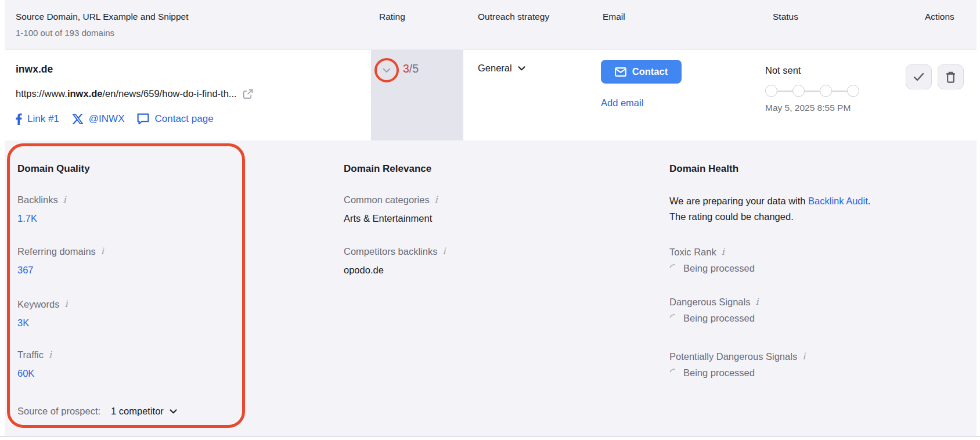  I want to click on x-link-label: @INWX, so click(107, 119).